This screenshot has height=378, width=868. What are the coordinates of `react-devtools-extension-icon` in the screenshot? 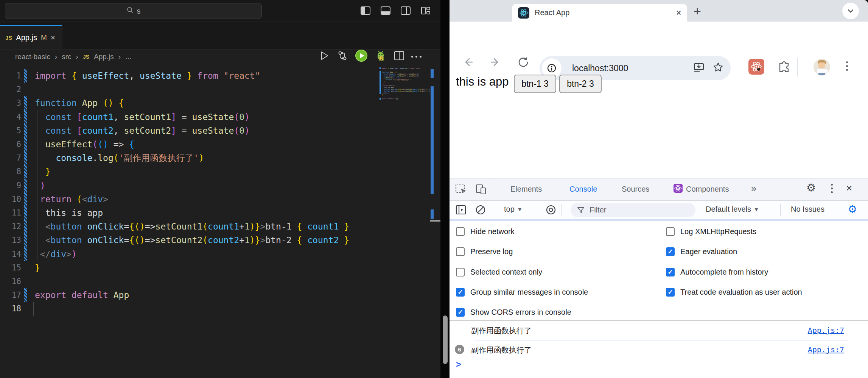 It's located at (756, 67).